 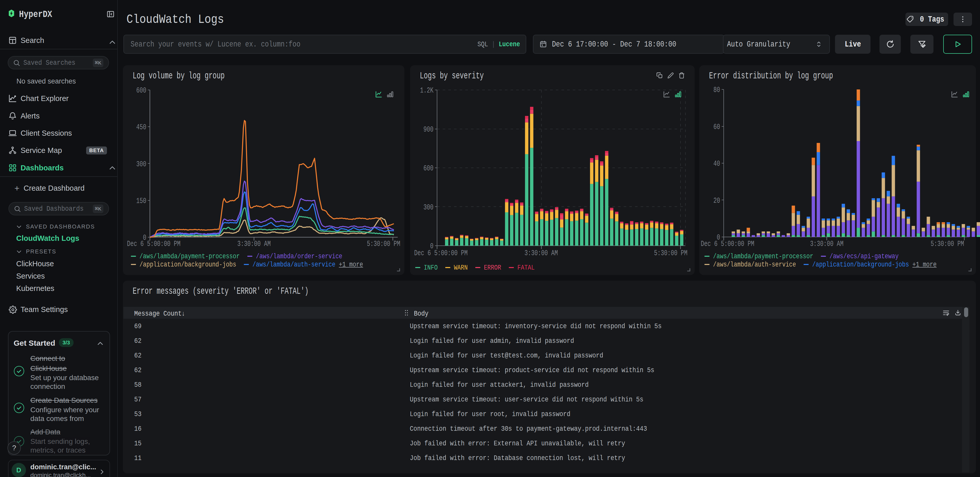 I want to click on svg-text: 20, so click(x=717, y=201).